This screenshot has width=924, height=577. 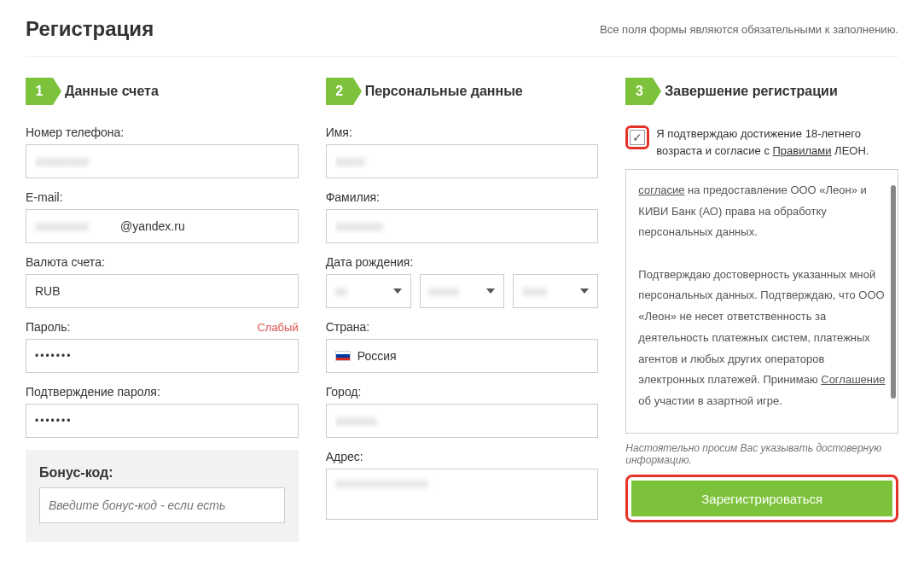 I want to click on step-3-number: 3, so click(x=639, y=91).